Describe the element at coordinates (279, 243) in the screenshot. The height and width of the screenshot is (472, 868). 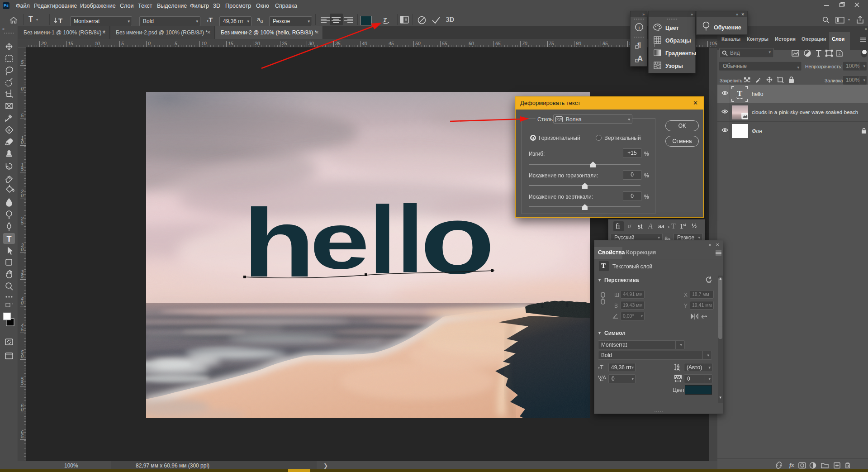
I see `svg-text: h` at that location.